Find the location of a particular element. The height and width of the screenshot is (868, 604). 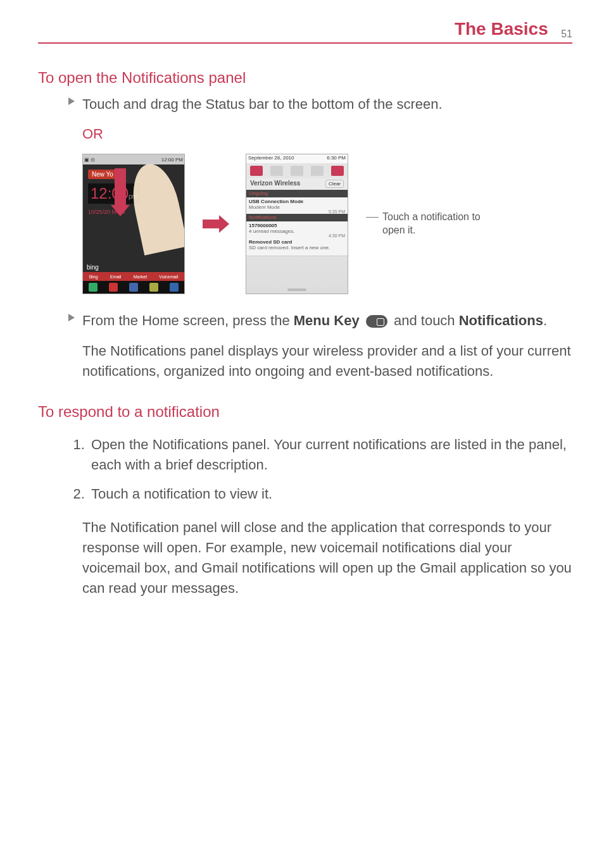

shortcut-bar: Bing Email Market Voicemail is located at coordinates (134, 276).